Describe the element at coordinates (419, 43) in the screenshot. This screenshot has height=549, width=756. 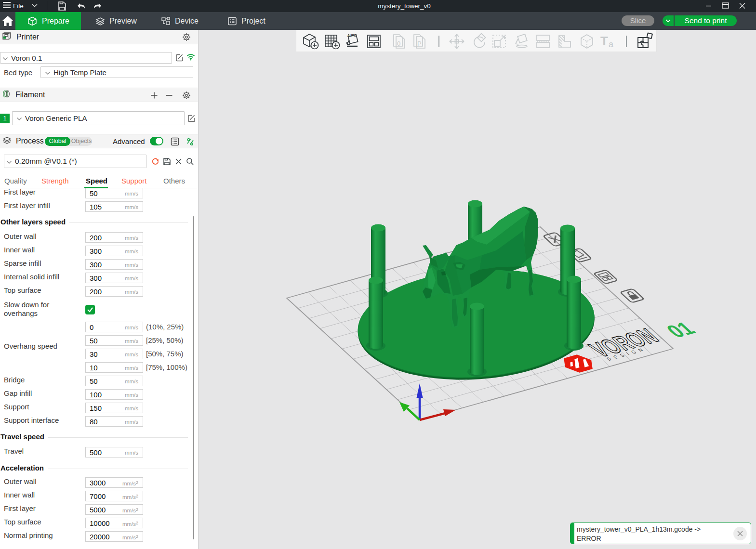
I see `svg-text: P` at that location.